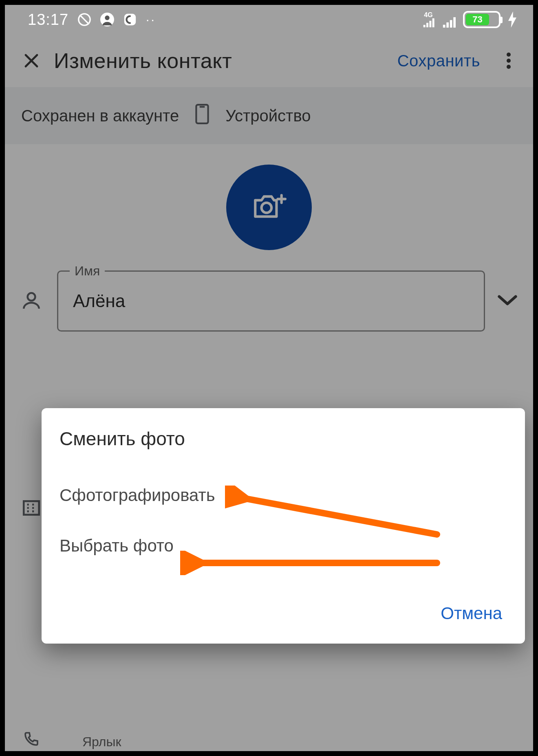 This screenshot has height=756, width=538. What do you see at coordinates (102, 742) in the screenshot?
I see `secondary-field-label-partial: Ярлык` at bounding box center [102, 742].